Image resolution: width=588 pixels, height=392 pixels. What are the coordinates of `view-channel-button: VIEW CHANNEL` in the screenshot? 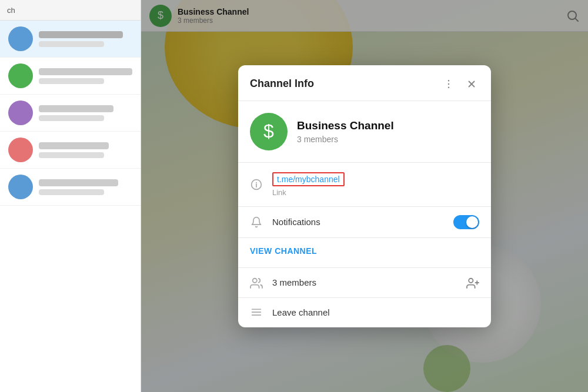 It's located at (283, 251).